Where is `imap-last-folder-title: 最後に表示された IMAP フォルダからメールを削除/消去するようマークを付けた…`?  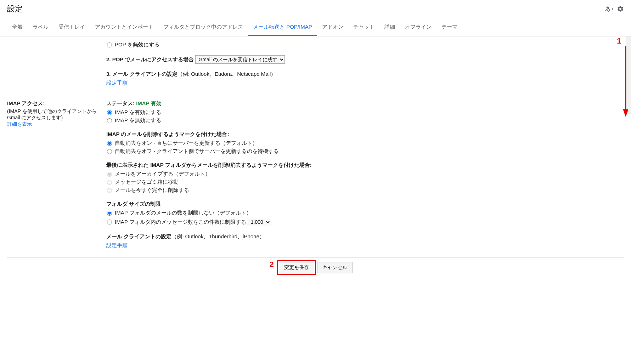
imap-last-folder-title: 最後に表示された IMAP フォルダからメールを削除/消去するようマークを付けた… is located at coordinates (209, 165).